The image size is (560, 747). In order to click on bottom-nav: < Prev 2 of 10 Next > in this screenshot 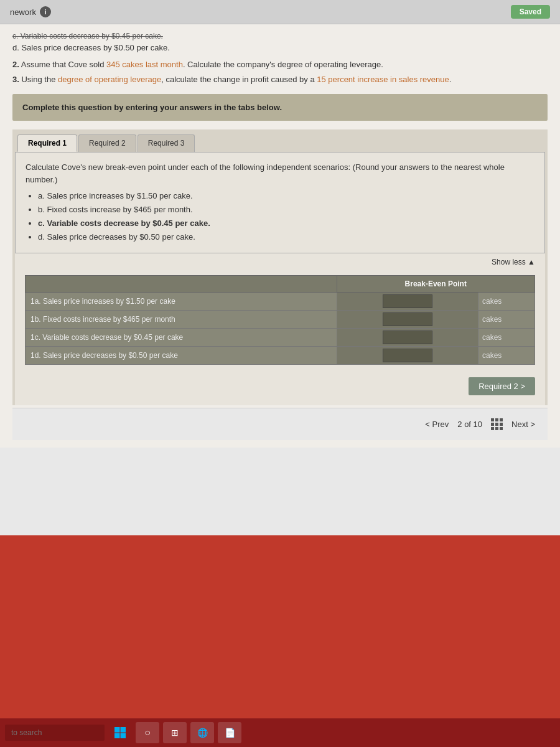, I will do `click(280, 424)`.